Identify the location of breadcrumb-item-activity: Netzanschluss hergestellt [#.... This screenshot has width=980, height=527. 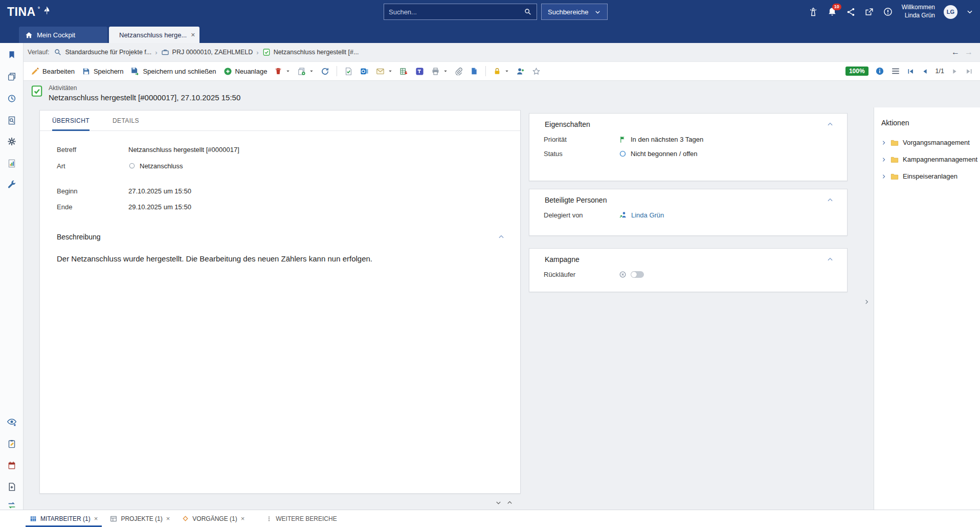
(311, 52).